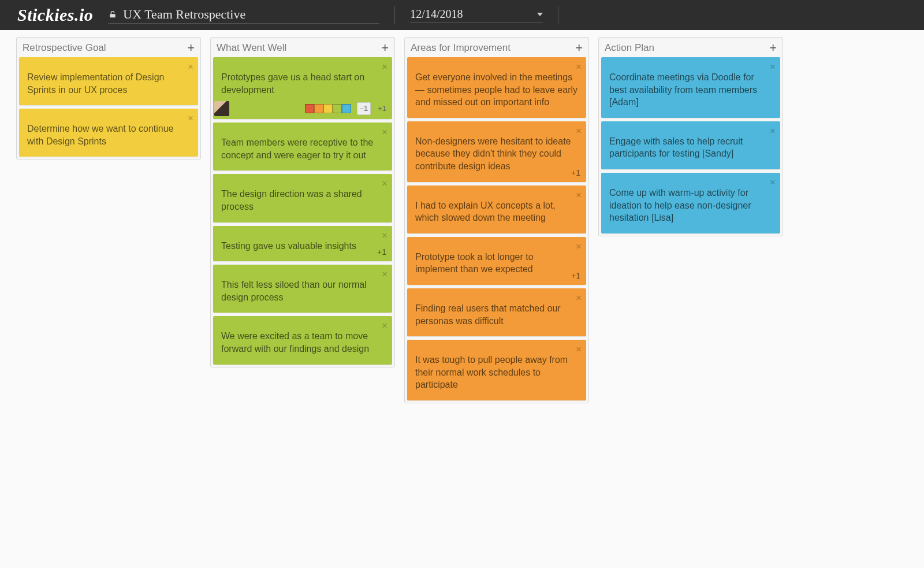  Describe the element at coordinates (629, 48) in the screenshot. I see `column-title: Action Plan` at that location.